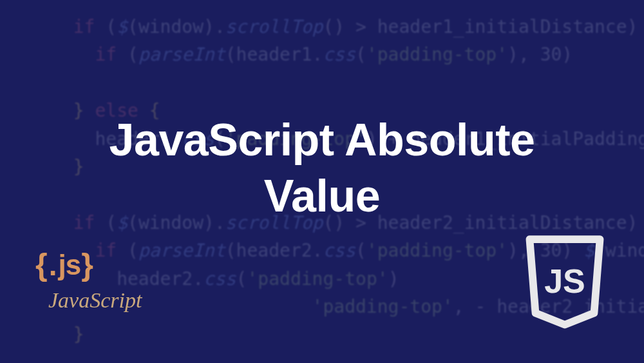  I want to click on js-curly-logo: { . js }, so click(64, 264).